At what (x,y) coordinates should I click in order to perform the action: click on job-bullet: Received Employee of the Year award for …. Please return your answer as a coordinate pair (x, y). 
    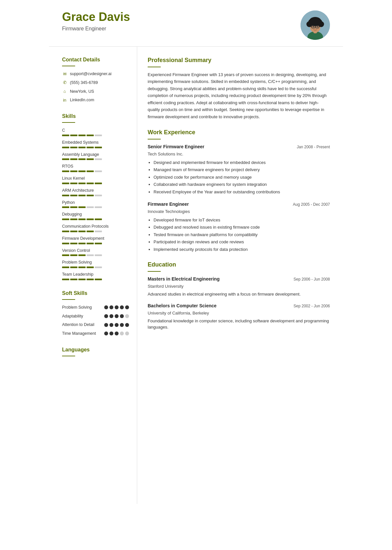
    Looking at the image, I should click on (242, 192).